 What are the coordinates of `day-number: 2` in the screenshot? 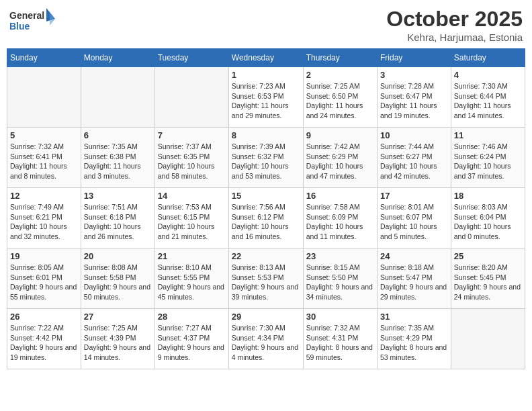 It's located at (340, 75).